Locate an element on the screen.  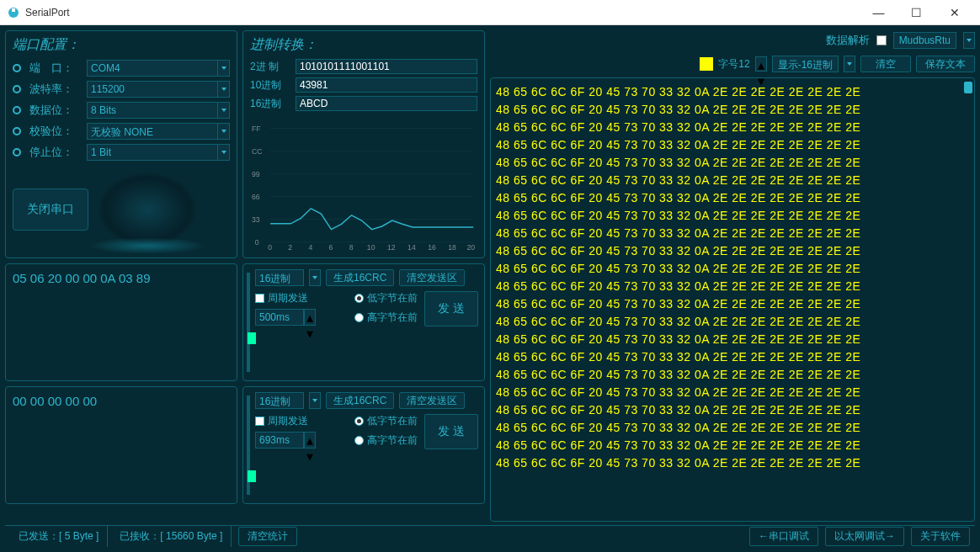
baud-dropdown is located at coordinates (224, 89).